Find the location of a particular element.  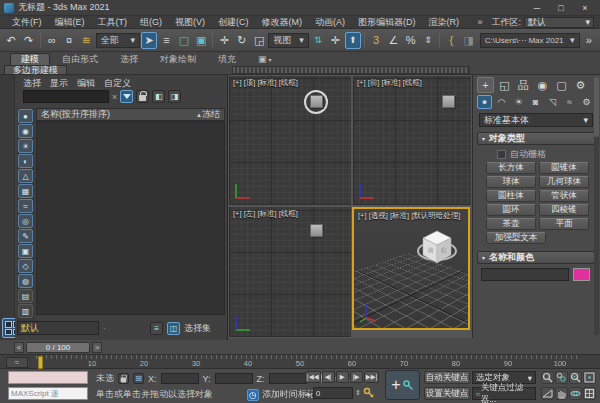

previous-frame-button: < is located at coordinates (19, 348).